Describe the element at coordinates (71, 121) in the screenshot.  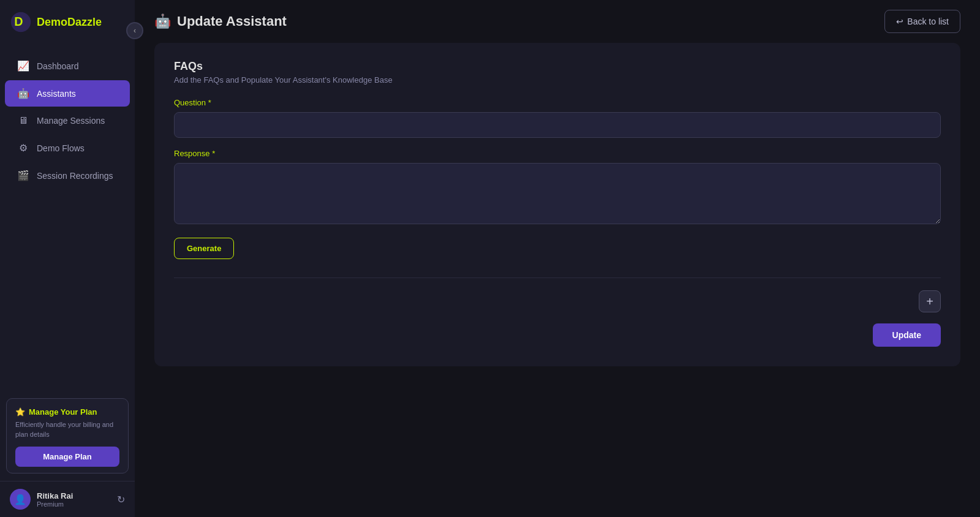
I see `sidebar-item-label: Manage Sessions` at that location.